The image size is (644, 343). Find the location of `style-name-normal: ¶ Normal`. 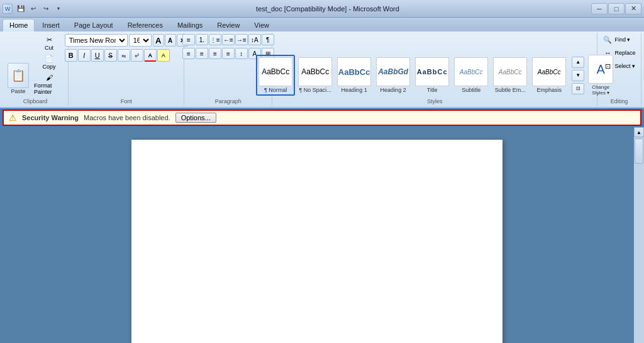

style-name-normal: ¶ Normal is located at coordinates (275, 90).